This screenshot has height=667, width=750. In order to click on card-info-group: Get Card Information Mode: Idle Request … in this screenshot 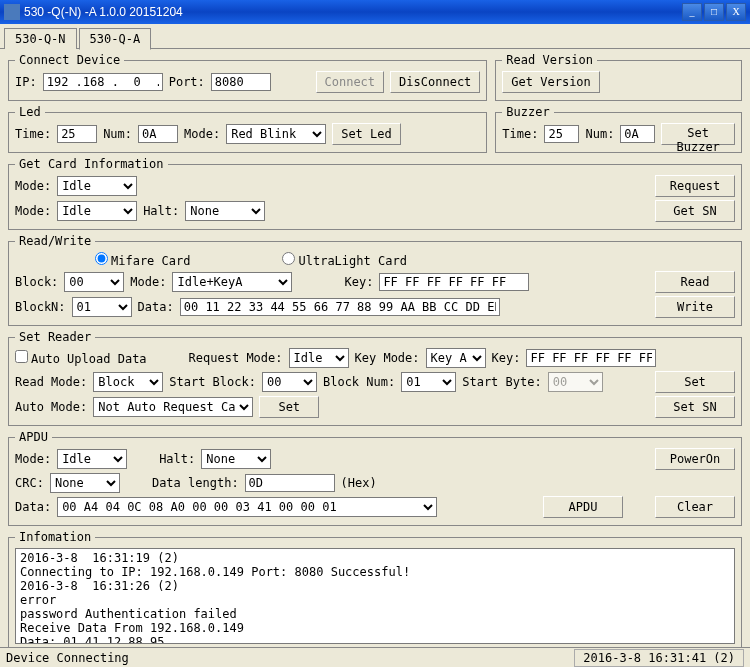, I will do `click(375, 194)`.